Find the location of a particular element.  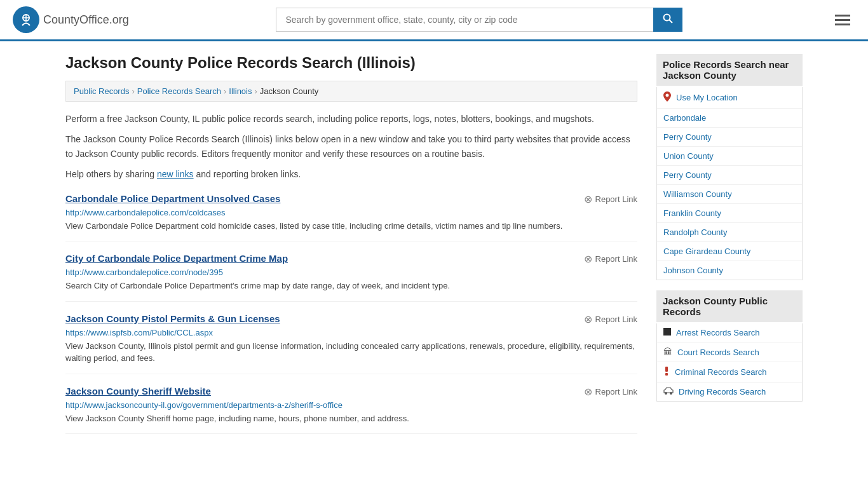

result-item: Jackson County Sheriff Website ⊗ Report … is located at coordinates (351, 410).